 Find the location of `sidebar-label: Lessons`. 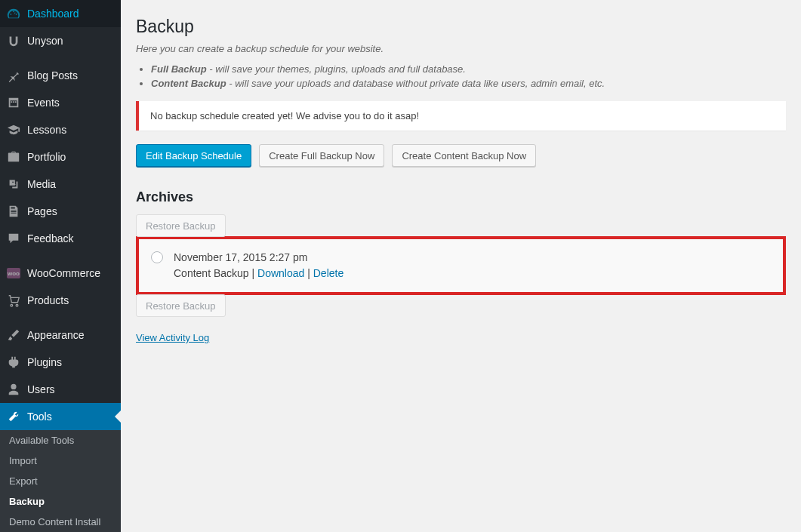

sidebar-label: Lessons is located at coordinates (47, 130).